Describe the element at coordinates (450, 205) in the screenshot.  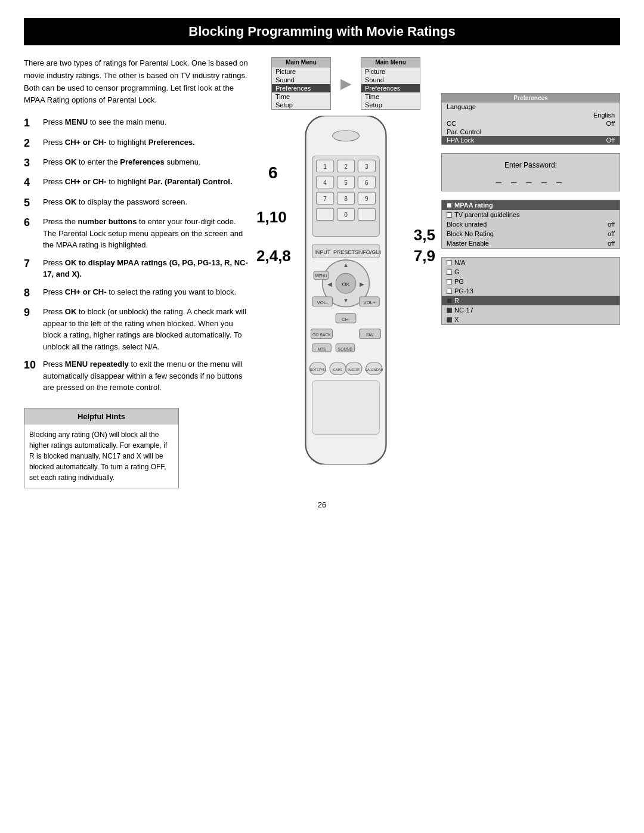
I see `mpaa-checkbox` at that location.